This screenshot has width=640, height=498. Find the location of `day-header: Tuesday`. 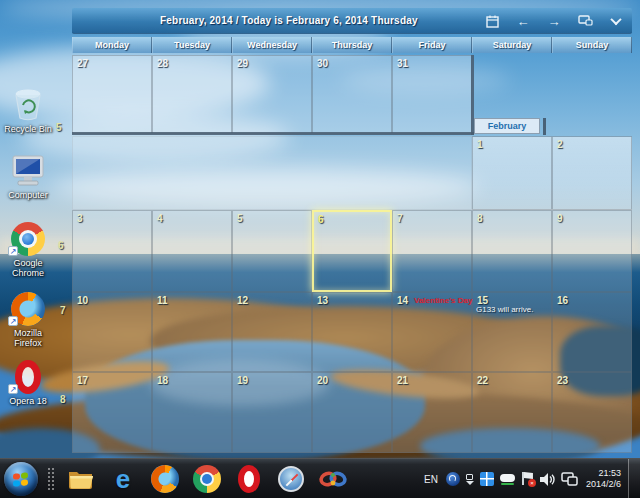

day-header: Tuesday is located at coordinates (192, 45).